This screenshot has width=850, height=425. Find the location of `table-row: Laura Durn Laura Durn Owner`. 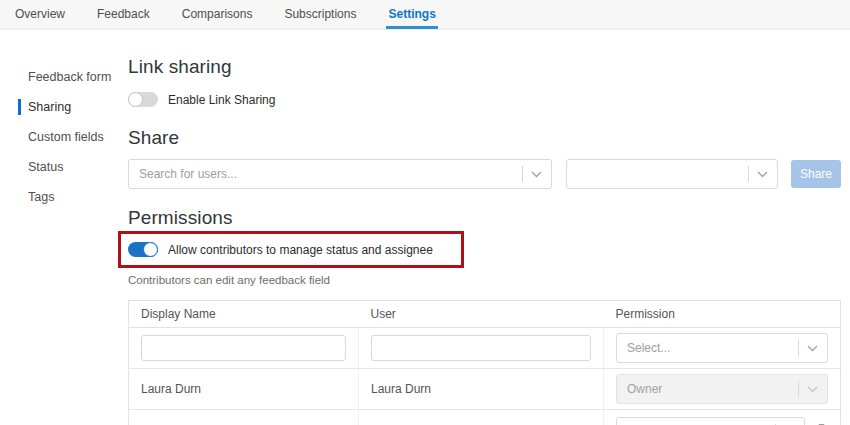

table-row: Laura Durn Laura Durn Owner is located at coordinates (485, 390).